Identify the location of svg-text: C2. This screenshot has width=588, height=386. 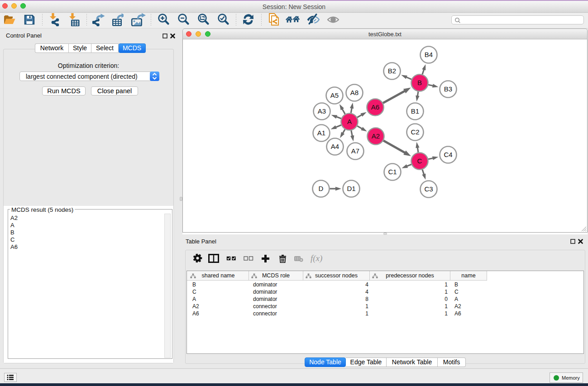
(415, 132).